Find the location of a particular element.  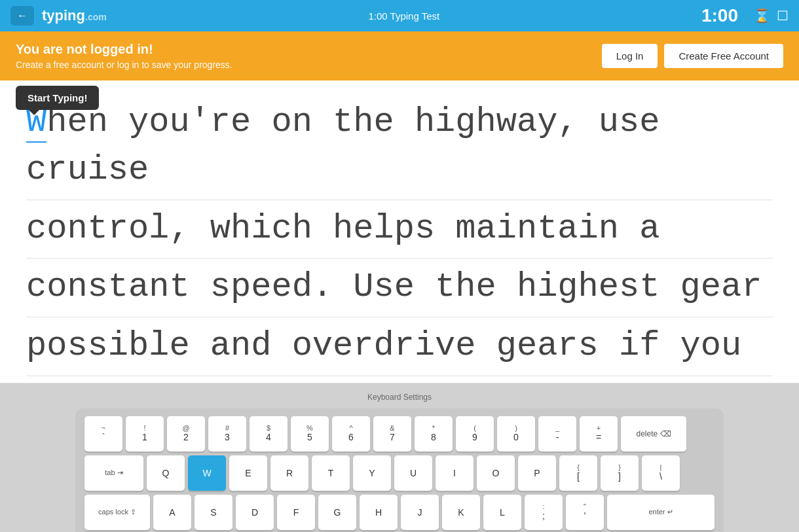

typing-line-3: constant speed. Use the highest gear is located at coordinates (400, 288).